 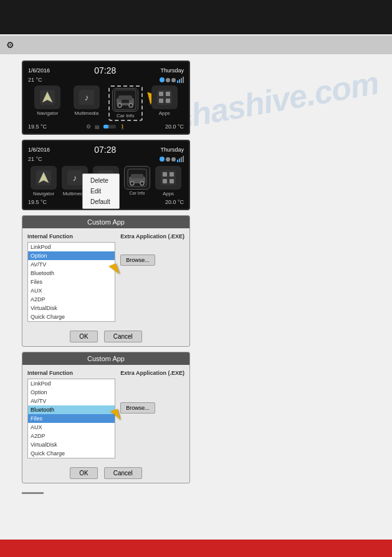 What do you see at coordinates (86, 104) in the screenshot?
I see `screen1-app-multimedia: ♪ Multimedia` at bounding box center [86, 104].